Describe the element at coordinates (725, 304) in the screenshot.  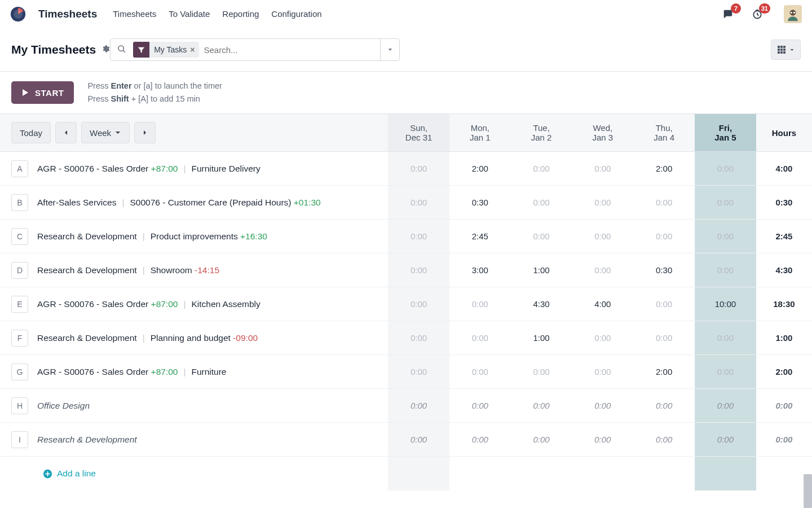
I see `time-cell: 10:00` at that location.